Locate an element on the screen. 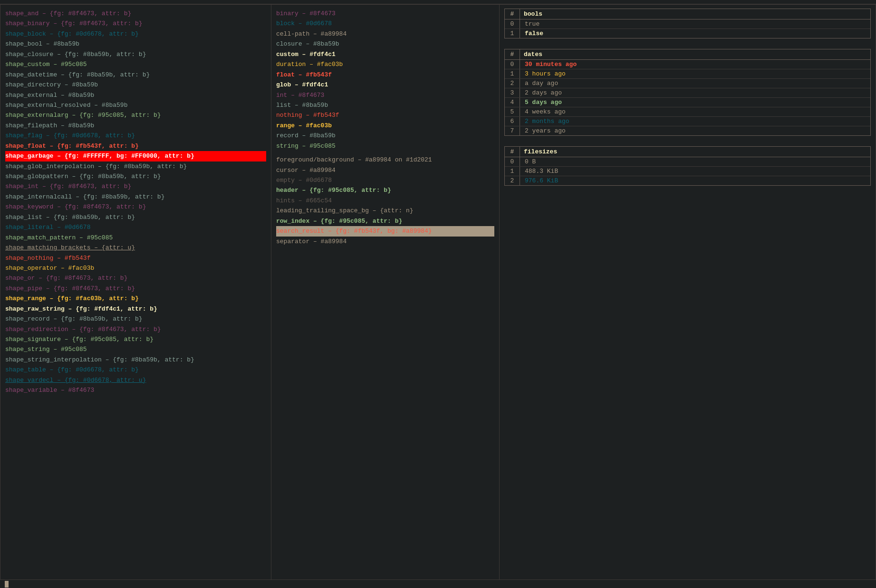  left-line-item: shape_string – #95c085 is located at coordinates (136, 350).